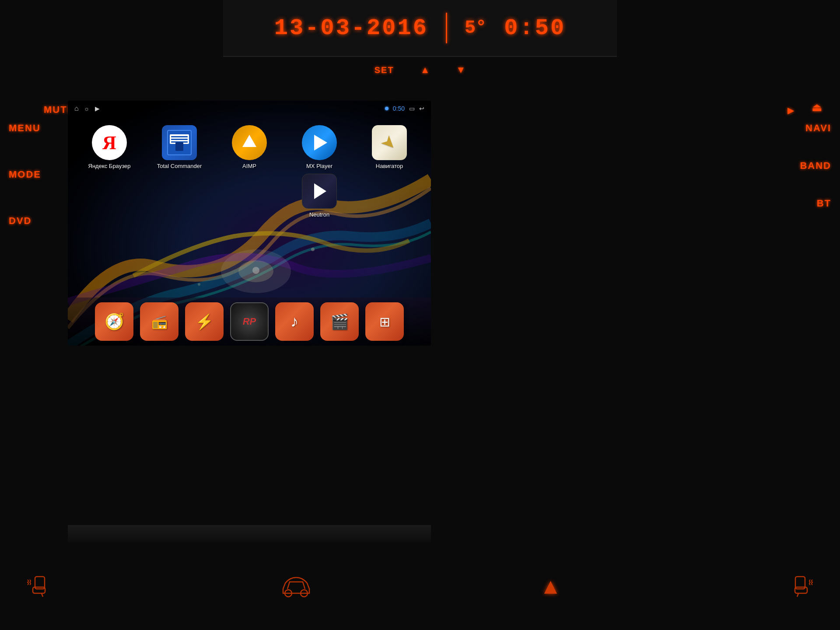  I want to click on app-item-aimp: AIMP, so click(249, 147).